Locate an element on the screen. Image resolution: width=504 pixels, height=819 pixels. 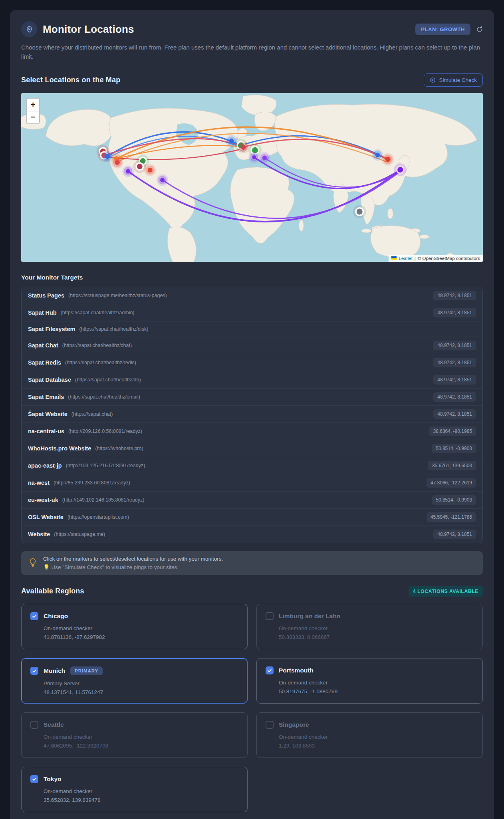
region-card-tokyo: TokyoOn-demand checker35.652832, 139.839… is located at coordinates (134, 789).